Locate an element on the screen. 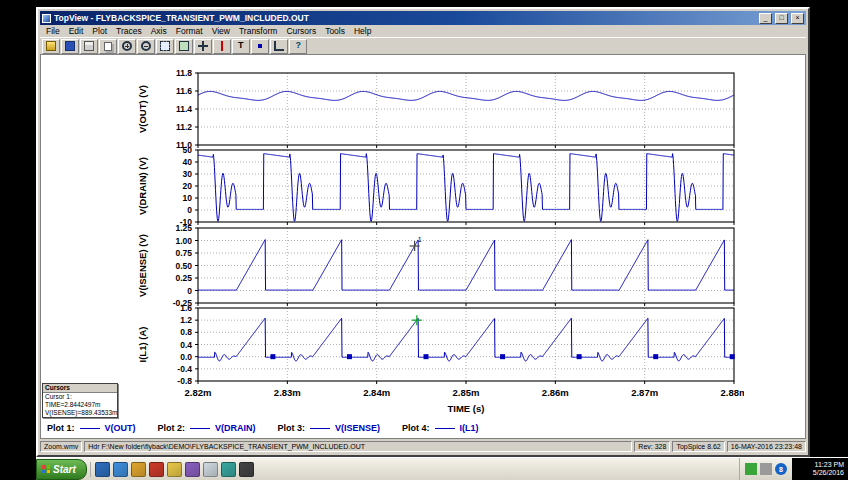 The width and height of the screenshot is (848, 480). legend-plot-label: Plot 1: is located at coordinates (61, 428).